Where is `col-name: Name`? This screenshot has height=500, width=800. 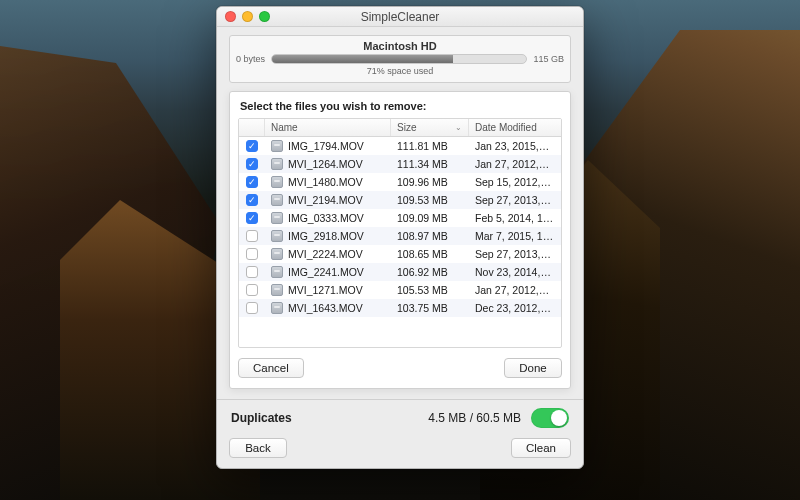
col-name: Name is located at coordinates (328, 128).